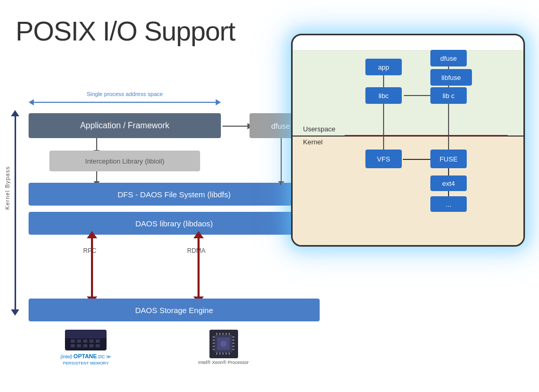 The image size is (539, 392). Describe the element at coordinates (174, 310) in the screenshot. I see `daos-storage-box: DAOS Storage Engine` at that location.